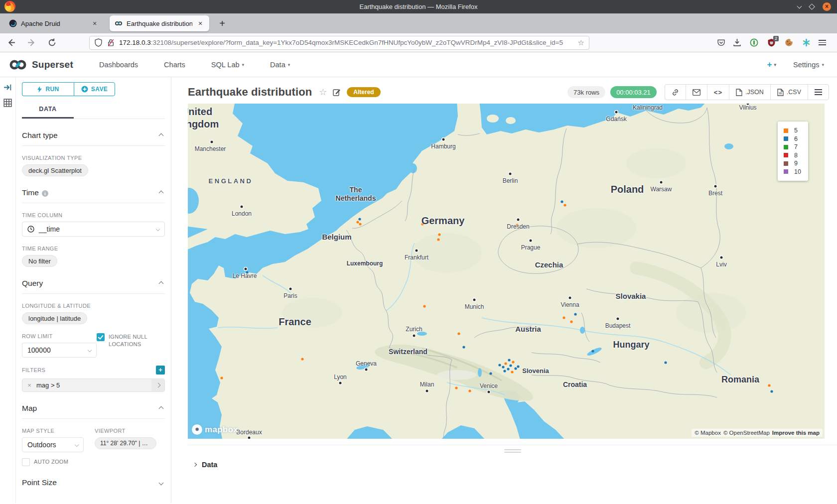  What do you see at coordinates (55, 170) in the screenshot?
I see `viz-type-value: deck.gl Scatterplot` at bounding box center [55, 170].